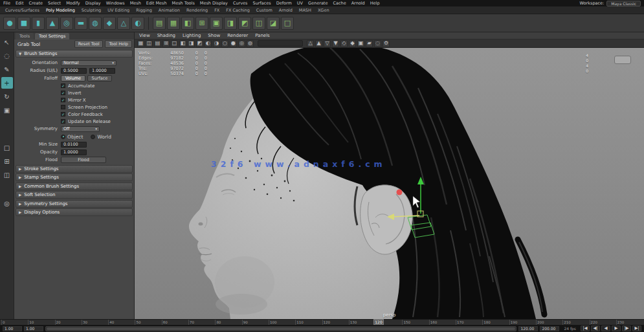 The image size is (644, 332). I want to click on flood-button: Flood, so click(83, 160).